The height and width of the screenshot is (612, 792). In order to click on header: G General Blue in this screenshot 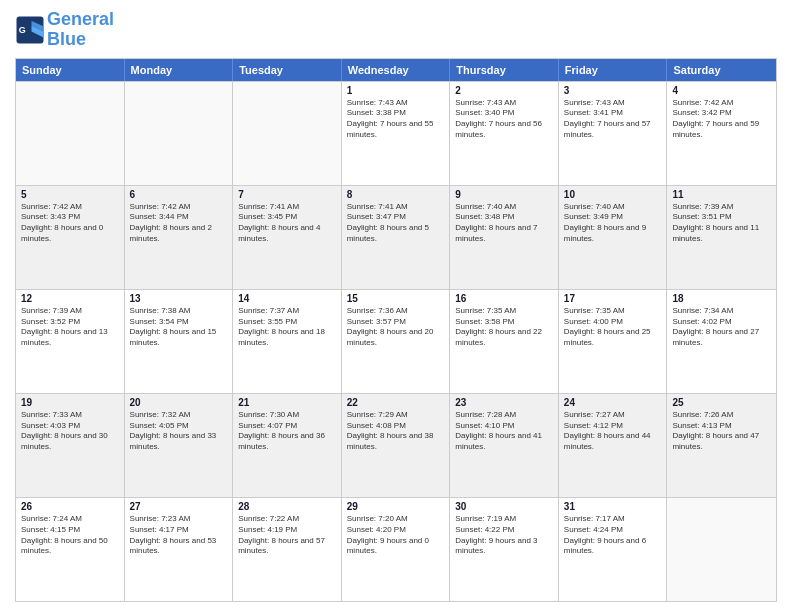, I will do `click(396, 30)`.